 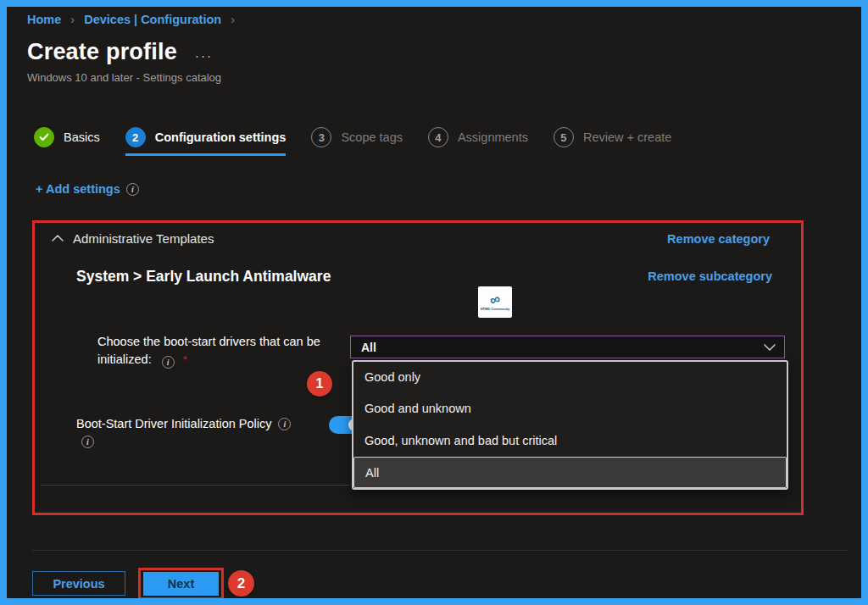 I want to click on setting-label-text: Boot-Start Driver Initialization Policy, so click(x=174, y=424).